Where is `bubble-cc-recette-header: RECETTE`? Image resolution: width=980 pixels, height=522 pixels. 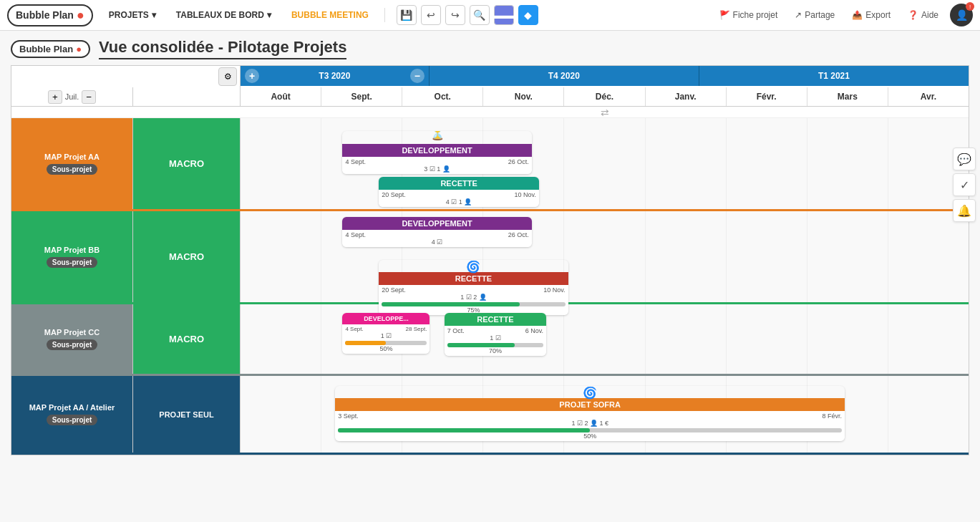 bubble-cc-recette-header: RECETTE is located at coordinates (495, 319).